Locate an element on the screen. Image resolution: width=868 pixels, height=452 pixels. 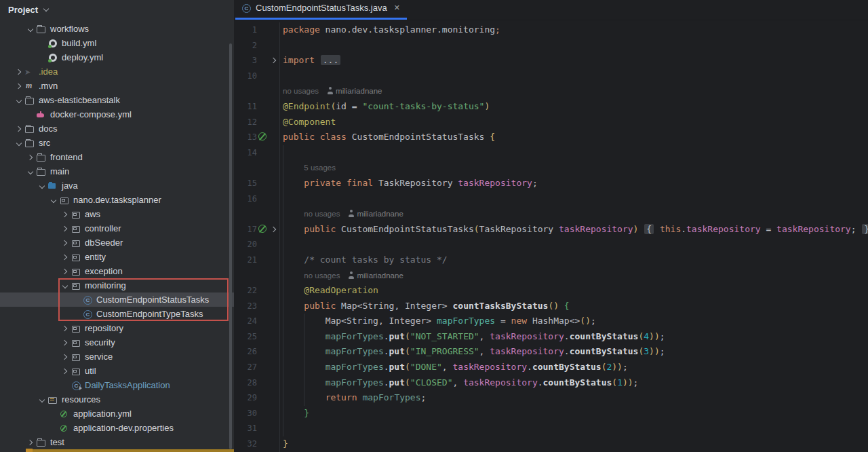
tree-item: build.yml is located at coordinates (117, 43).